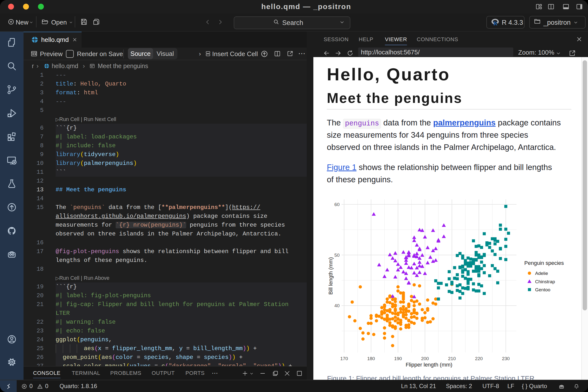  Describe the element at coordinates (337, 306) in the screenshot. I see `svg-text: 40` at that location.